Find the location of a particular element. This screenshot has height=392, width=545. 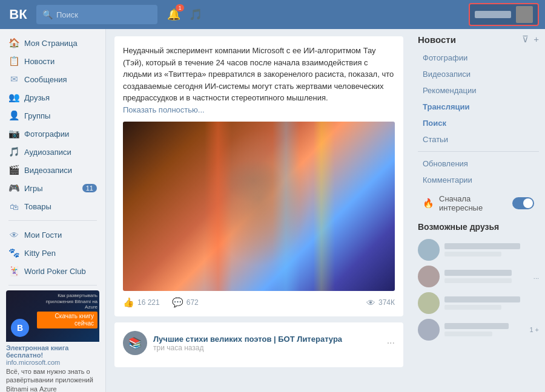

post-actions-1: 👍 16 221 💬 672 👁 374К is located at coordinates (259, 302).